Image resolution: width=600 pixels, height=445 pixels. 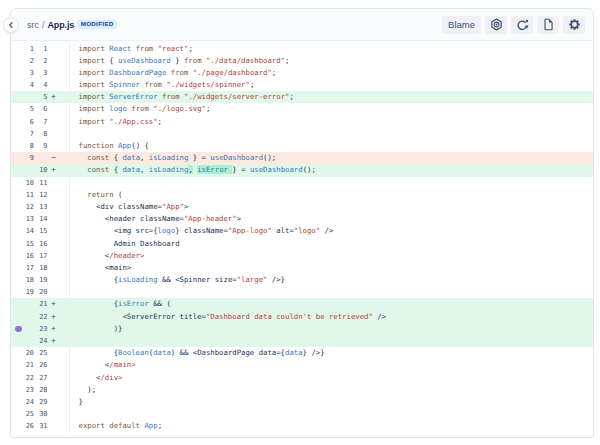 I want to click on new-line-number: 24, so click(x=41, y=341).